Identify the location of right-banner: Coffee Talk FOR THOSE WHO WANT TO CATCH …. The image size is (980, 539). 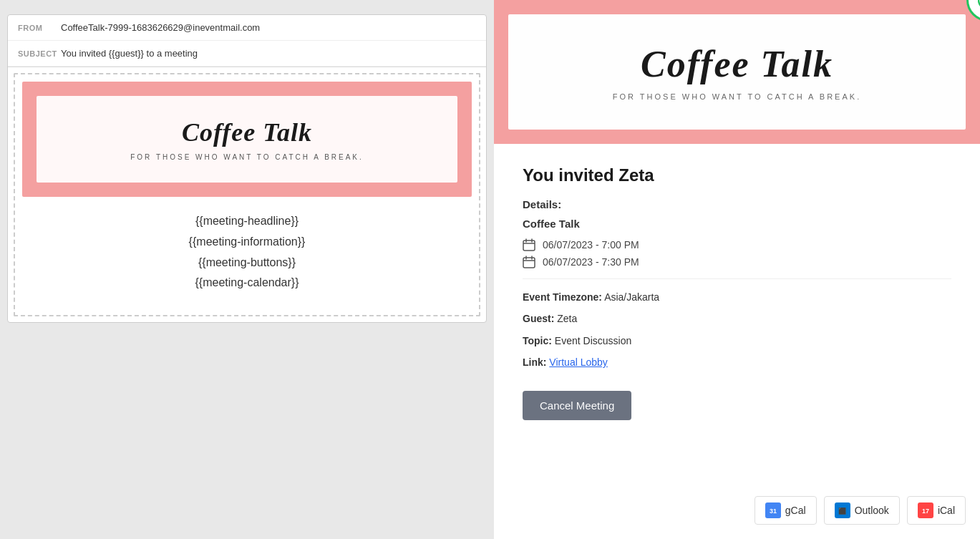
(737, 72).